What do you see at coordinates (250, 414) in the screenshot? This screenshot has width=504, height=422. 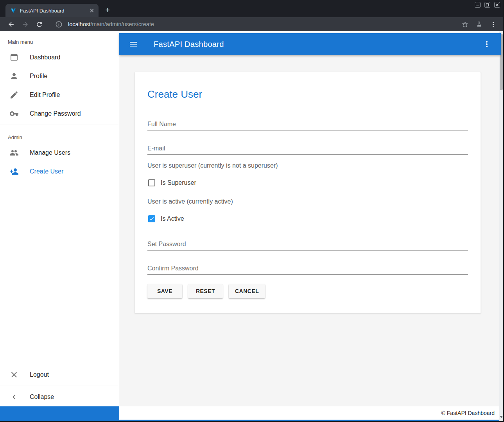 I see `footer: © FastAPI Dashboard` at bounding box center [250, 414].